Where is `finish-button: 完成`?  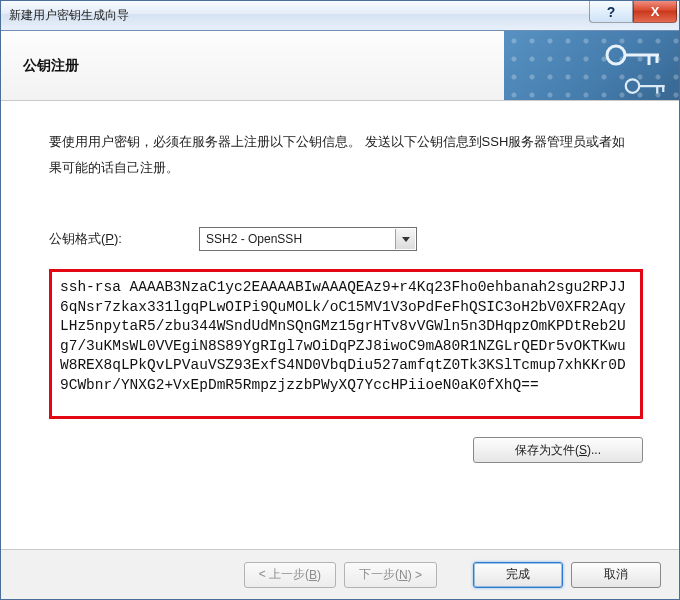 finish-button: 完成 is located at coordinates (518, 575).